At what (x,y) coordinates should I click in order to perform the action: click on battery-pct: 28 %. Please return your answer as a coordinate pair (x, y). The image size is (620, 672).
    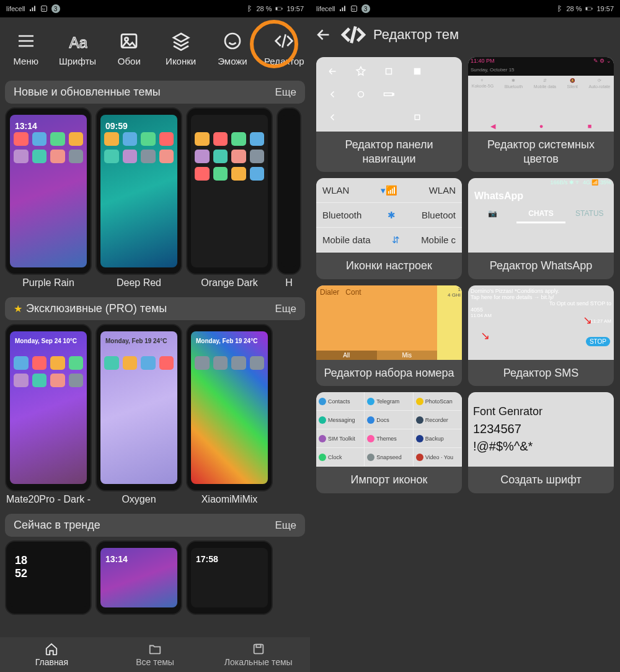
    Looking at the image, I should click on (574, 9).